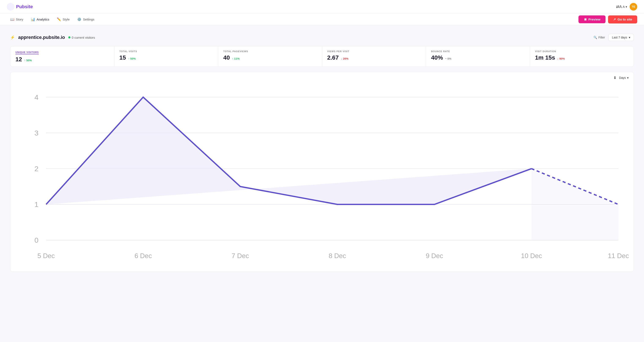  I want to click on goto-site-button: ↗ Go to site, so click(622, 20).